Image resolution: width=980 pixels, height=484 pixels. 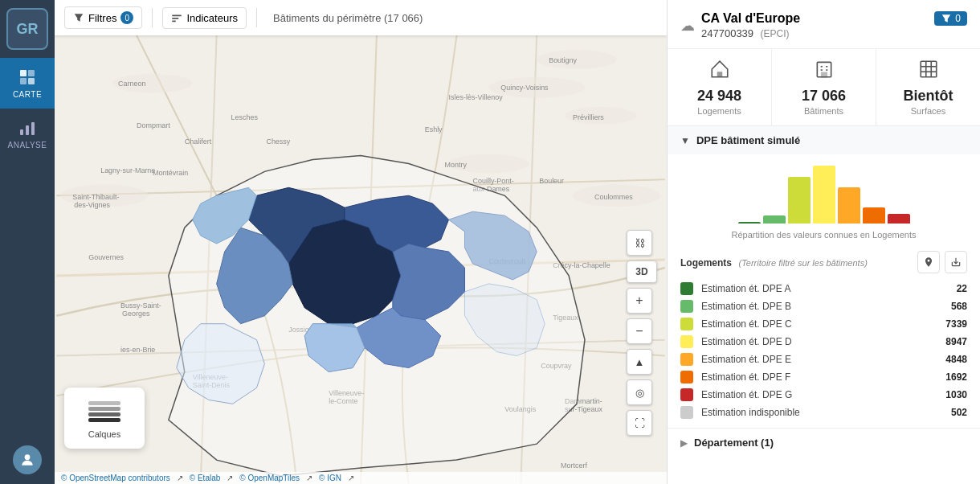 I want to click on filter-badge: 0, so click(x=951, y=18).